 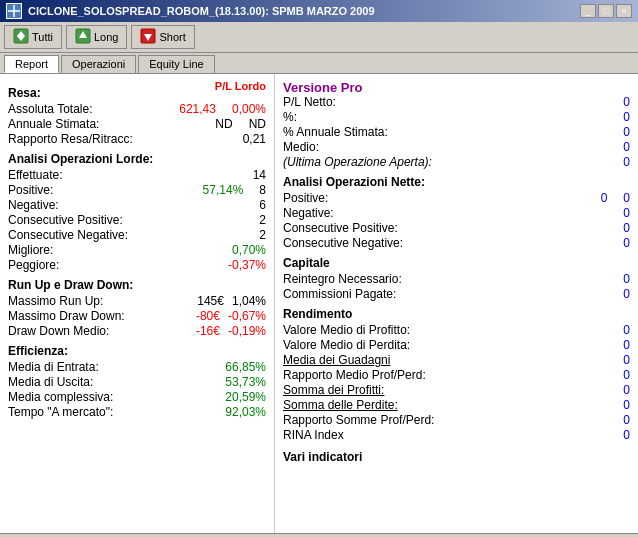 I want to click on runup-title: Run Up e Draw Down:, so click(x=137, y=285).